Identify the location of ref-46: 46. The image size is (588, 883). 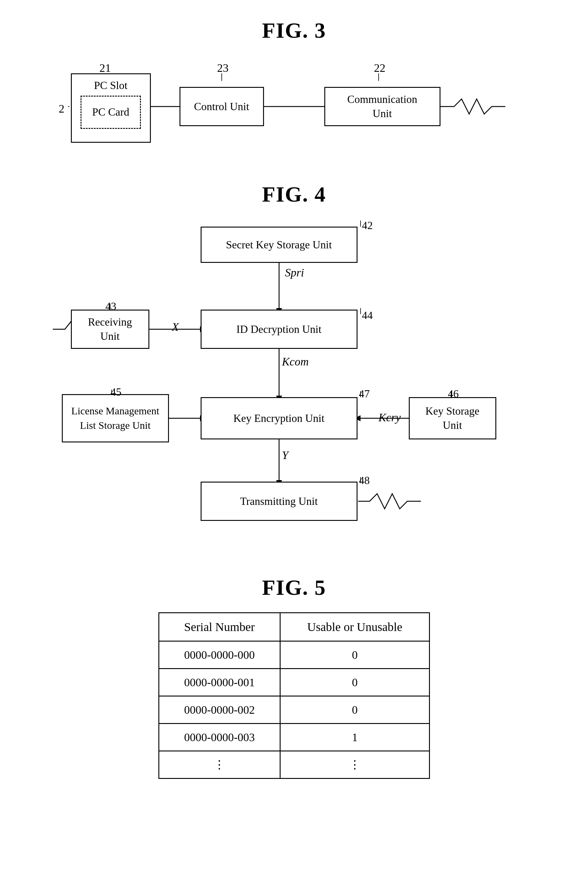
(454, 394).